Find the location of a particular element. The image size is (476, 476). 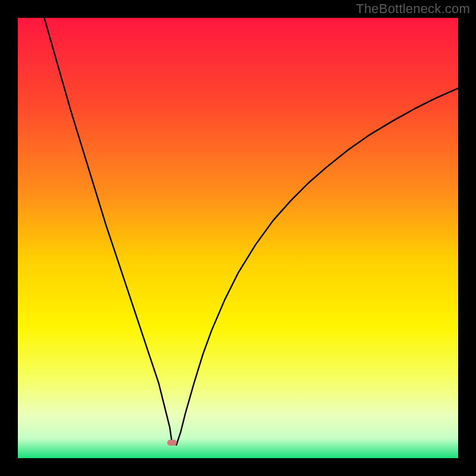

watermark-text: TheBottleneck.com is located at coordinates (413, 9).